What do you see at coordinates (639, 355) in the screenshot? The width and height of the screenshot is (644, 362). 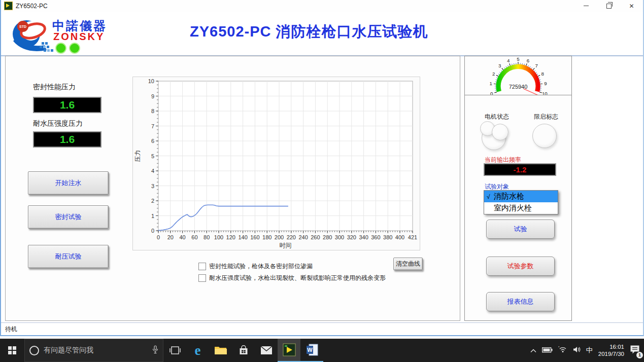 I see `notification-badge: 1` at bounding box center [639, 355].